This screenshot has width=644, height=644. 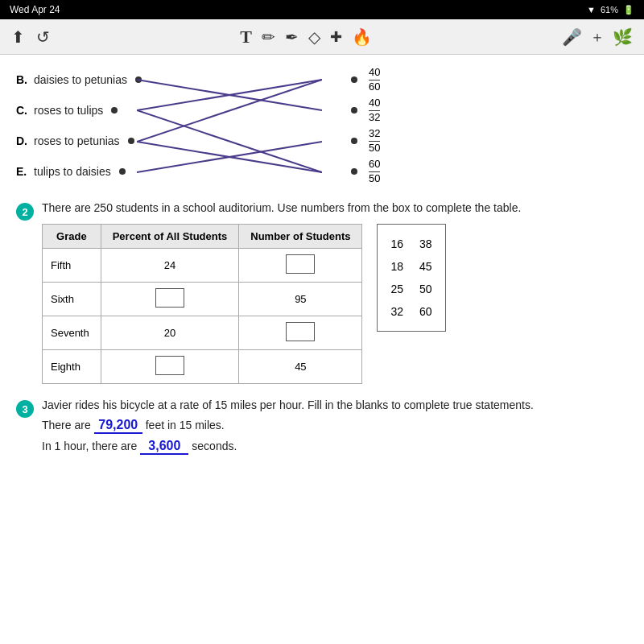 What do you see at coordinates (203, 333) in the screenshot?
I see `table-row-seventh: Seventh 20` at bounding box center [203, 333].